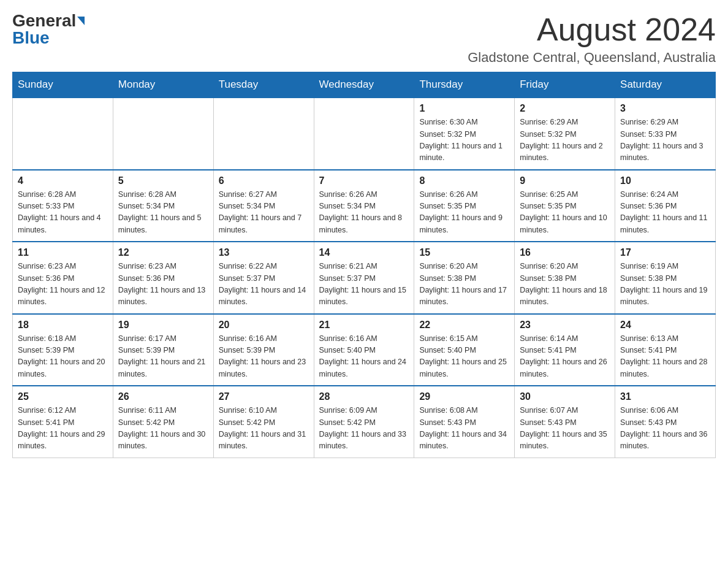 The height and width of the screenshot is (563, 728). I want to click on calendar-cell: 14Sunrise: 6:21 AM Sunset: 5:37 PM Dayli…, so click(364, 278).